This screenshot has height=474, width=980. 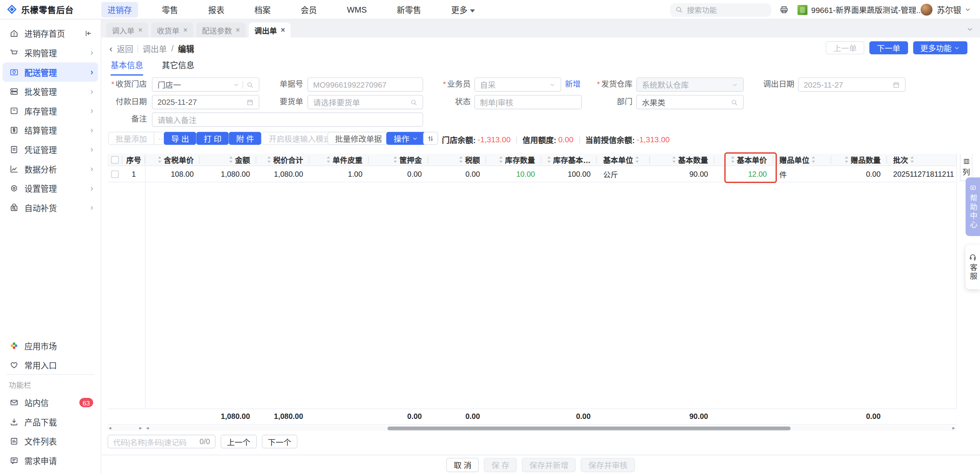 I want to click on tab-receipt: 收货单×, so click(x=172, y=30).